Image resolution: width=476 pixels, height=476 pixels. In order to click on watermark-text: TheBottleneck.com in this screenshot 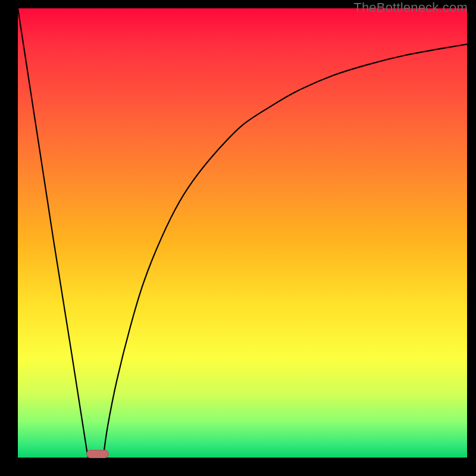, I will do `click(411, 8)`.